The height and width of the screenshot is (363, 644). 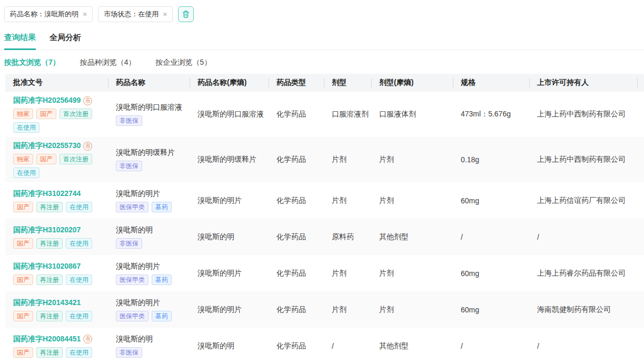 What do you see at coordinates (57, 83) in the screenshot?
I see `column-header: 批准文号` at bounding box center [57, 83].